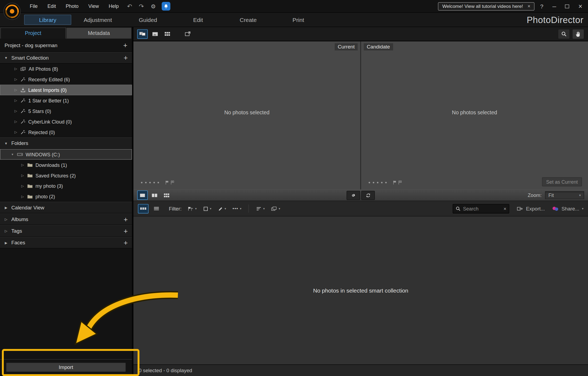  What do you see at coordinates (298, 20) in the screenshot?
I see `tab-print: Print` at bounding box center [298, 20].